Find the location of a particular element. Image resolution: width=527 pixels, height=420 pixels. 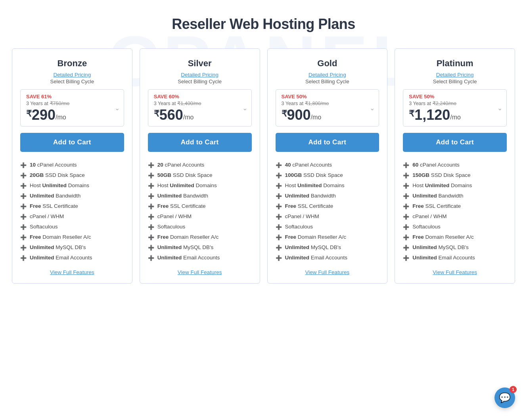

pricing-box-platinum: SAVE 50%3 Years at ₹2,240/mo₹1,120/mo⌄ is located at coordinates (455, 108).